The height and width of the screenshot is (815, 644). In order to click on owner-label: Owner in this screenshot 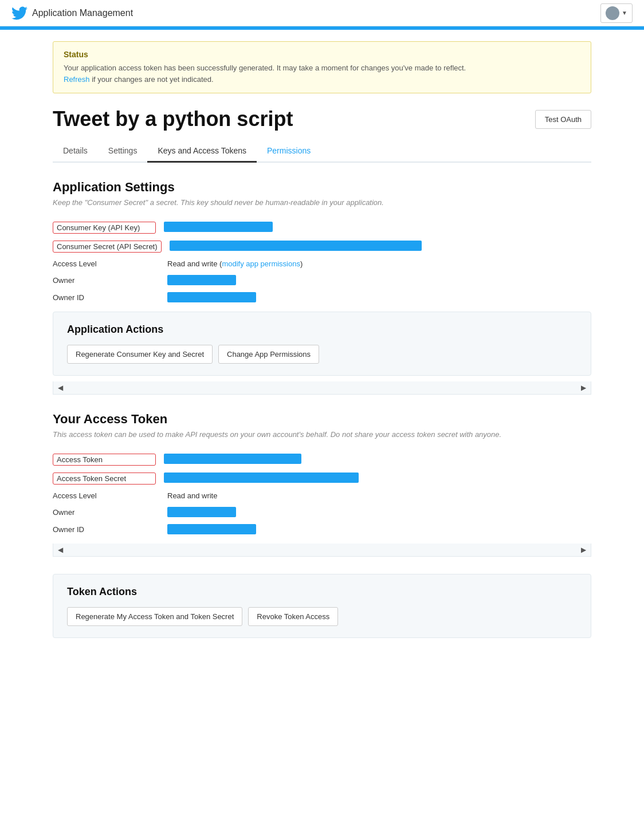, I will do `click(110, 281)`.